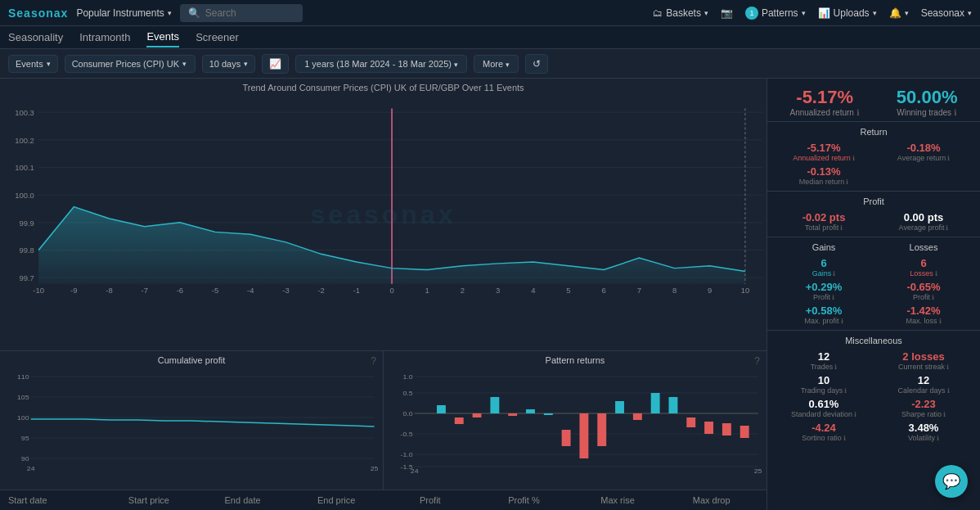 The image size is (980, 510). What do you see at coordinates (874, 267) in the screenshot?
I see `gains-losses-count: 6 Gains ℹ 6 Losses ℹ` at bounding box center [874, 267].